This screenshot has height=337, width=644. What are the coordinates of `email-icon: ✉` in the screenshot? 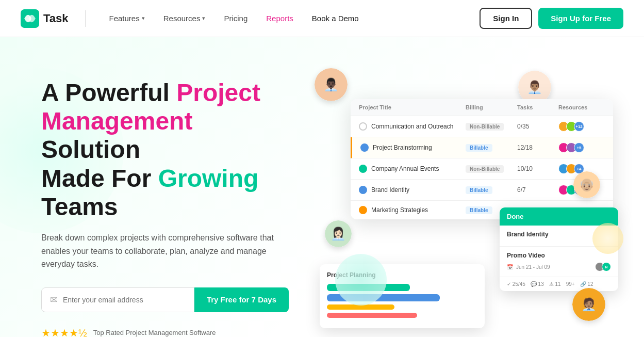 It's located at (54, 300).